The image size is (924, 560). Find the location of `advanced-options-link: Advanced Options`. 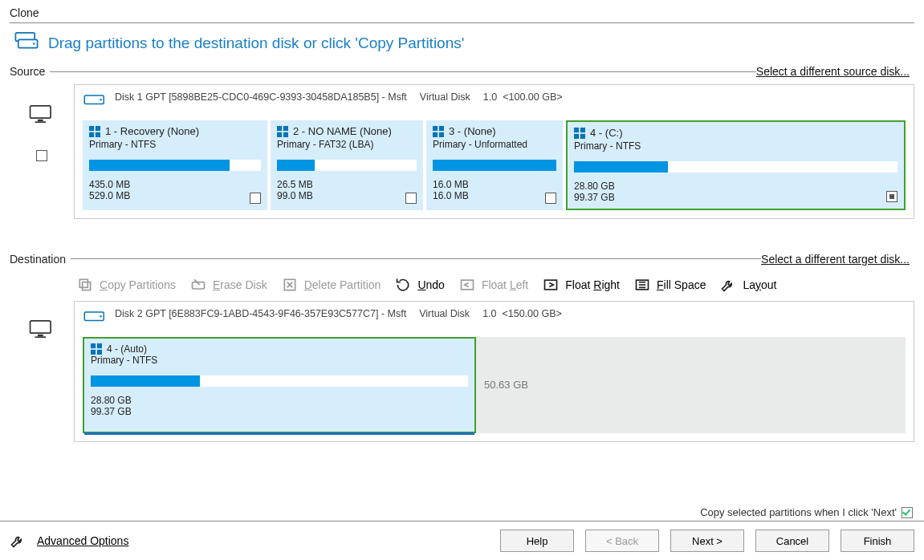

advanced-options-link: Advanced Options is located at coordinates (83, 541).